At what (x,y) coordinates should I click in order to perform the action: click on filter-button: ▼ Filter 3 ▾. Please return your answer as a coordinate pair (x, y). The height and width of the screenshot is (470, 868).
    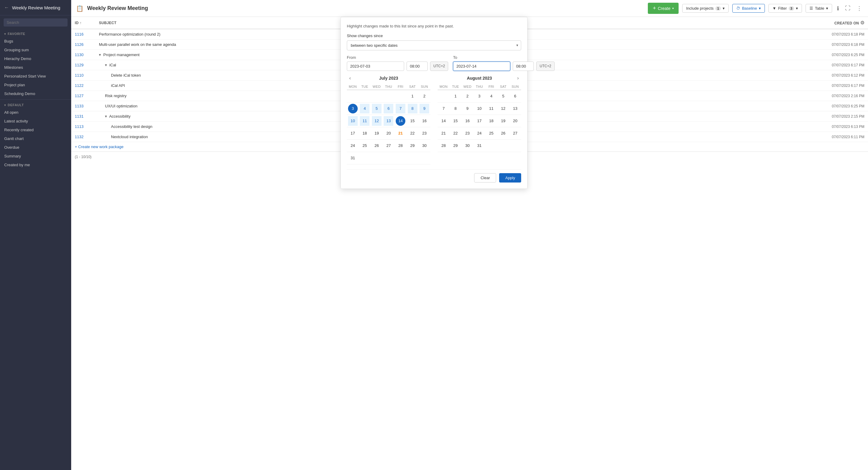
    Looking at the image, I should click on (785, 8).